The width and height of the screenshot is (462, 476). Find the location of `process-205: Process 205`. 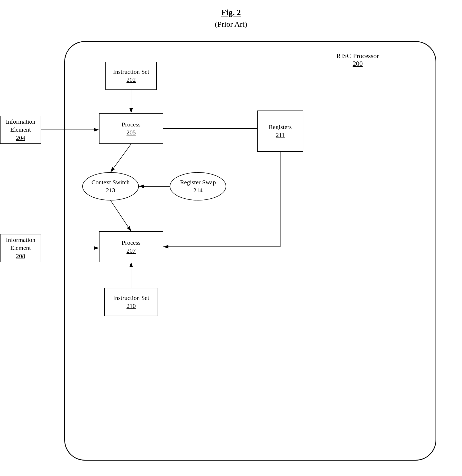

process-205: Process 205 is located at coordinates (131, 129).